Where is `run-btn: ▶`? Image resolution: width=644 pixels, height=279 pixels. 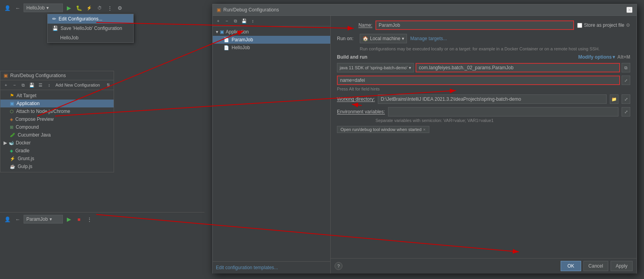
run-btn: ▶ is located at coordinates (69, 8).